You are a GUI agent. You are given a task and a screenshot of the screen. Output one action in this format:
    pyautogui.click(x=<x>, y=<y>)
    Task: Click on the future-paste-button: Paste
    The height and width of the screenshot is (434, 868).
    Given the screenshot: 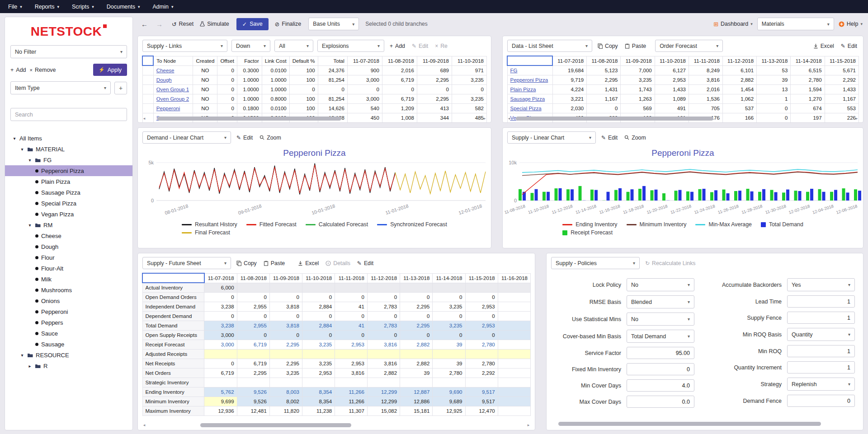 What is the action you would take?
    pyautogui.click(x=274, y=263)
    